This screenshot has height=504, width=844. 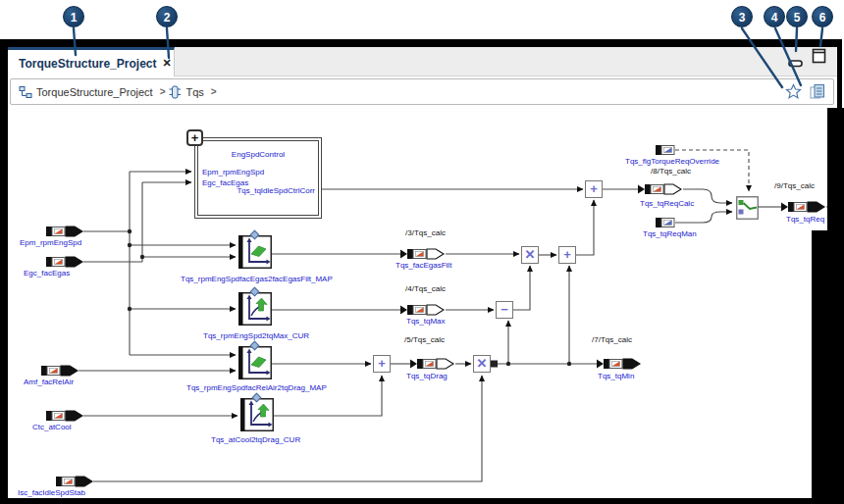 What do you see at coordinates (422, 62) in the screenshot?
I see `editor-tab-bar: TorqueStructure_Project ✕` at bounding box center [422, 62].